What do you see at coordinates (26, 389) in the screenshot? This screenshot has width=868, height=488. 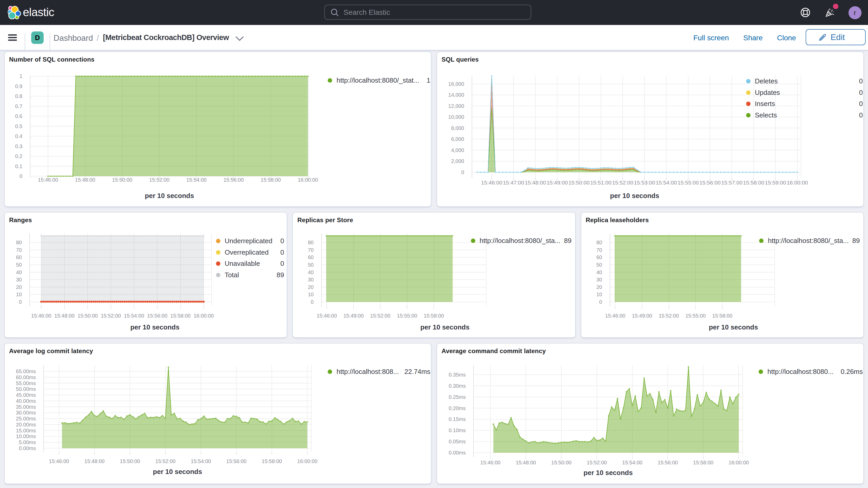 I see `svg-text: 50.00ms` at bounding box center [26, 389].